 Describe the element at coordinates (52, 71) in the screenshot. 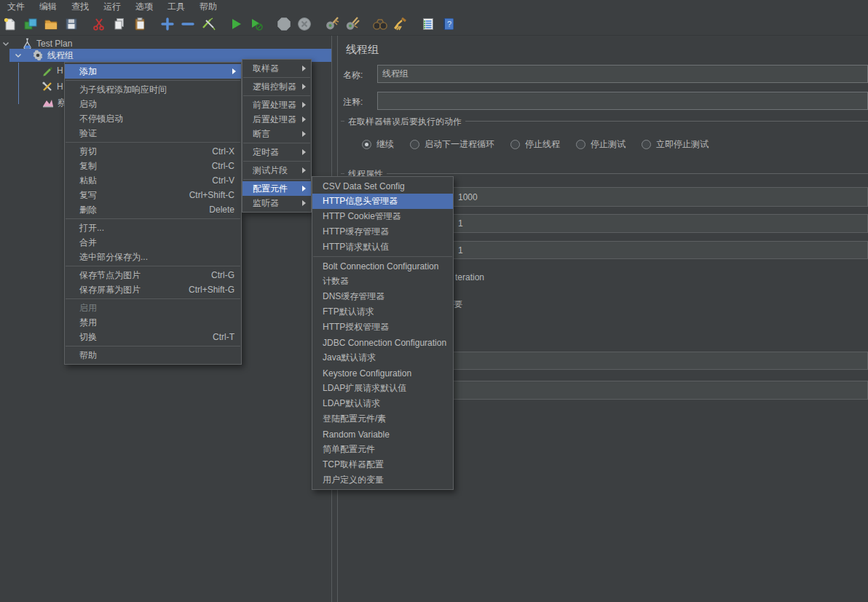

I see `tree-item-http-sampler: H` at that location.